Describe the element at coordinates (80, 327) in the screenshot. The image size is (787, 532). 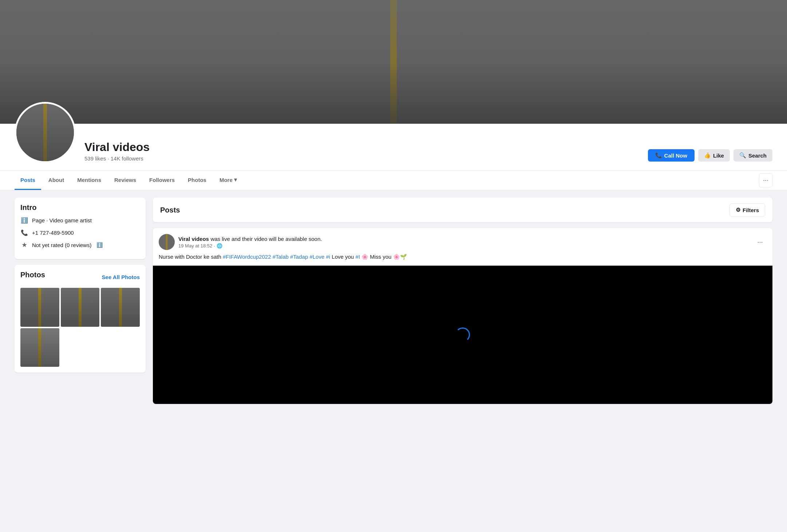
I see `photos-grid` at that location.